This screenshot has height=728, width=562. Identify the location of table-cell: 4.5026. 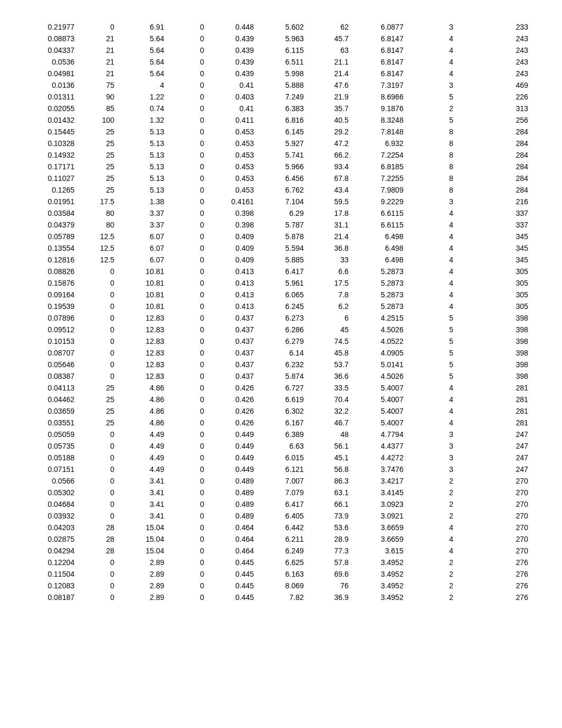
(378, 330).